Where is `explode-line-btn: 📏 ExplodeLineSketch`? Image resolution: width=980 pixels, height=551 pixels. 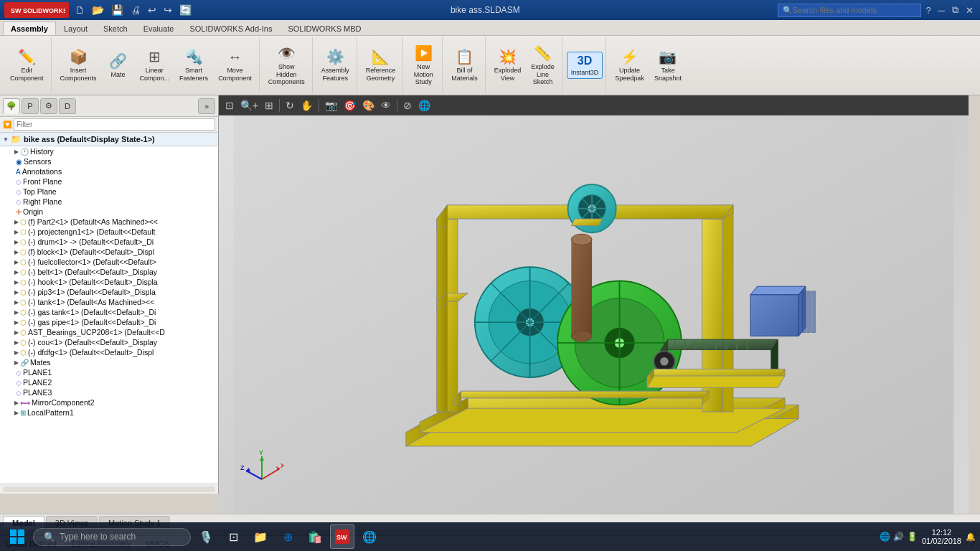
explode-line-btn: 📏 ExplodeLineSketch is located at coordinates (542, 65).